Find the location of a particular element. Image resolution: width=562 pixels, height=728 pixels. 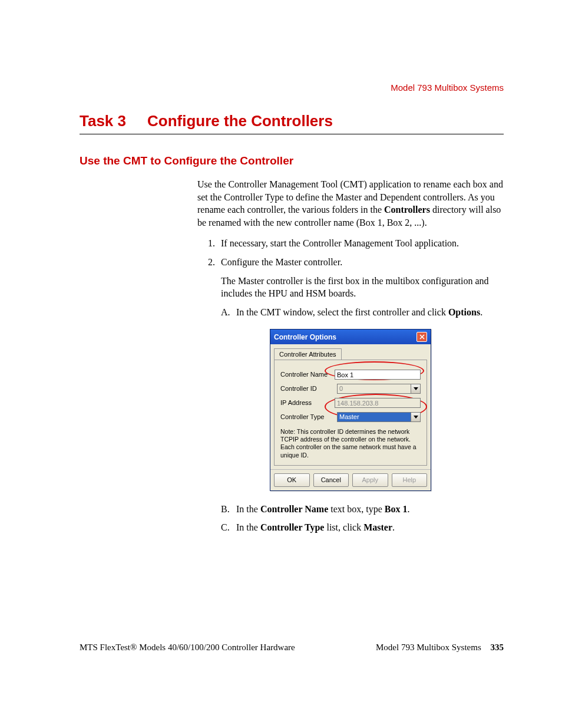

sub-letter: B. is located at coordinates (229, 509).